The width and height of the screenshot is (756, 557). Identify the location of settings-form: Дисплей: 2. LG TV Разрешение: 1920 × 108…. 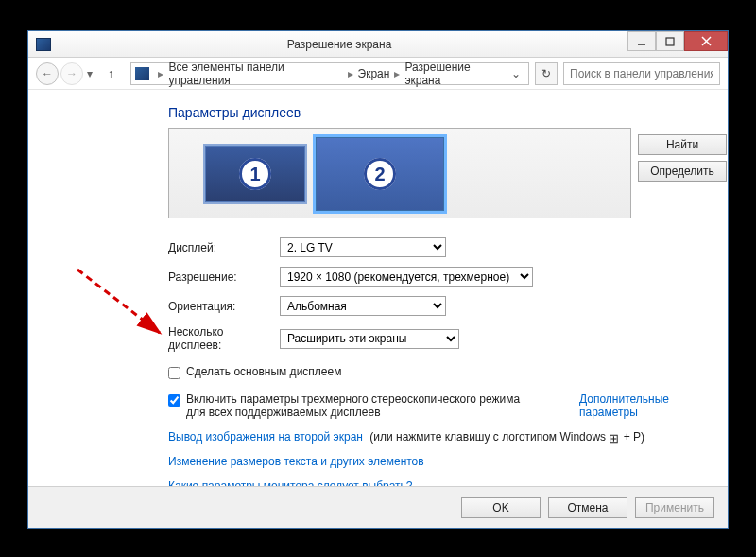
(435, 295).